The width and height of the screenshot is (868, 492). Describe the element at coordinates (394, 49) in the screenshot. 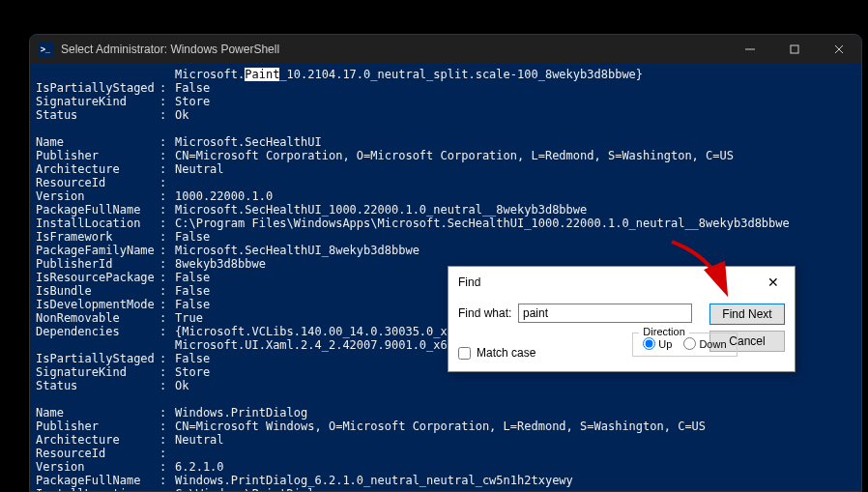

I see `window-title: Select Administrator: Windows PowerShell` at that location.